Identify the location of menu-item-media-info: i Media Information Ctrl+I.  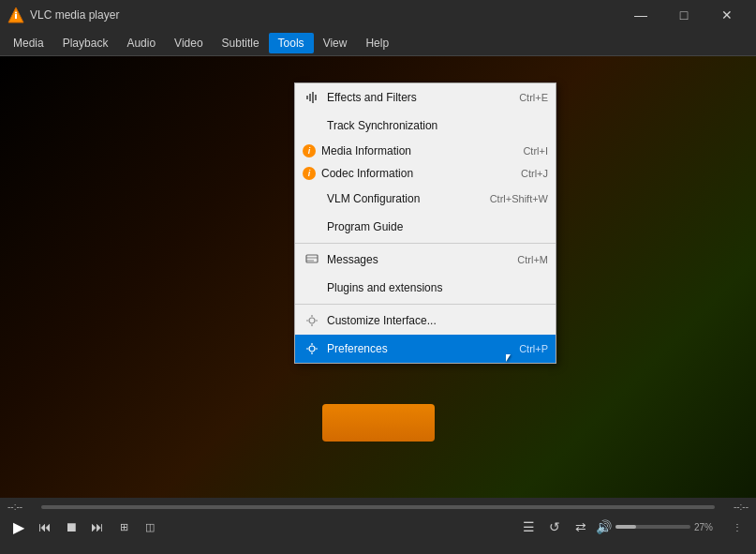
(425, 151).